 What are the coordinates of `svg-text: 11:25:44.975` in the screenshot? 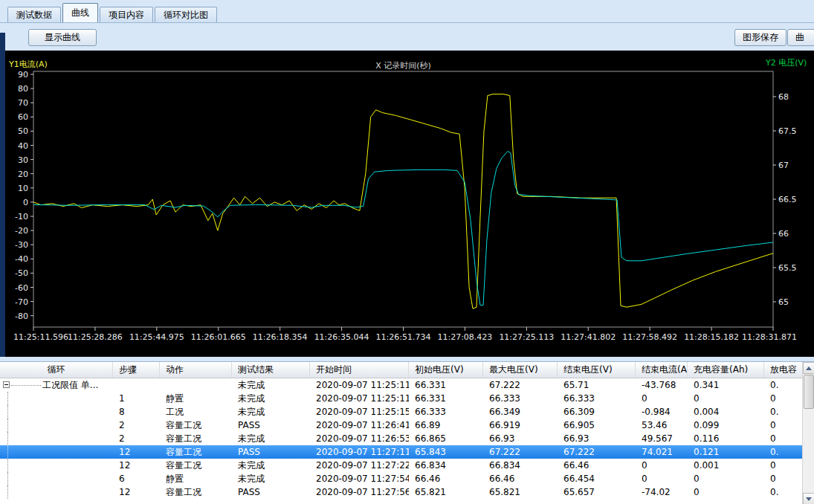 It's located at (157, 337).